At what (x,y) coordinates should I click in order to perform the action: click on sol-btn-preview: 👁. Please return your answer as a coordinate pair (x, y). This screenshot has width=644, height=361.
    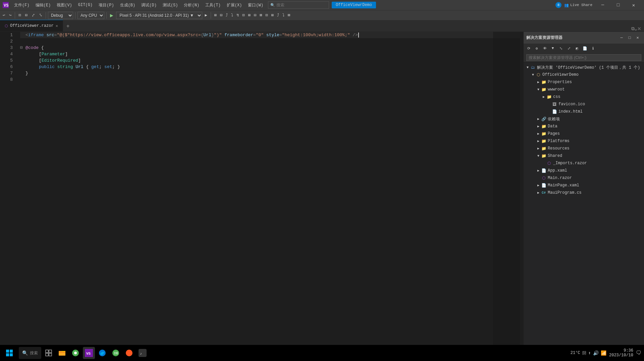
    Looking at the image, I should click on (545, 48).